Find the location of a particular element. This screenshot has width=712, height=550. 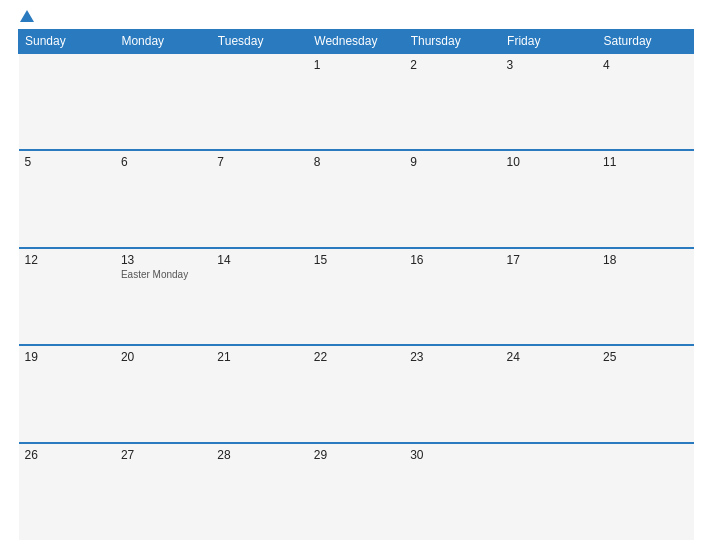

calendar-cell: 10 is located at coordinates (549, 198).